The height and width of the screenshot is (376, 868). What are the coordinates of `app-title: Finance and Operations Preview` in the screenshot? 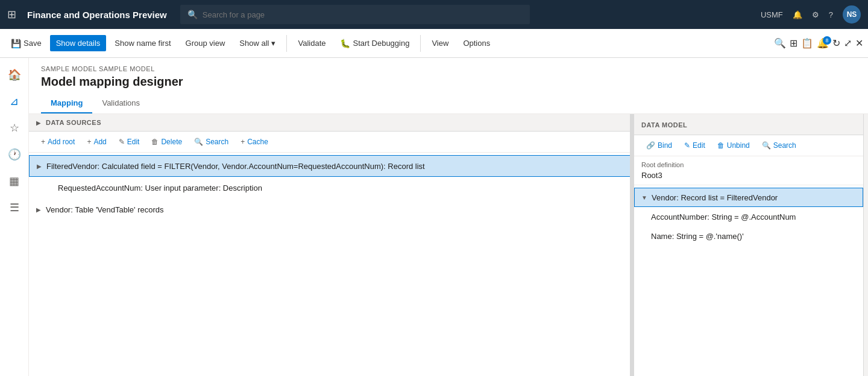 It's located at (97, 14).